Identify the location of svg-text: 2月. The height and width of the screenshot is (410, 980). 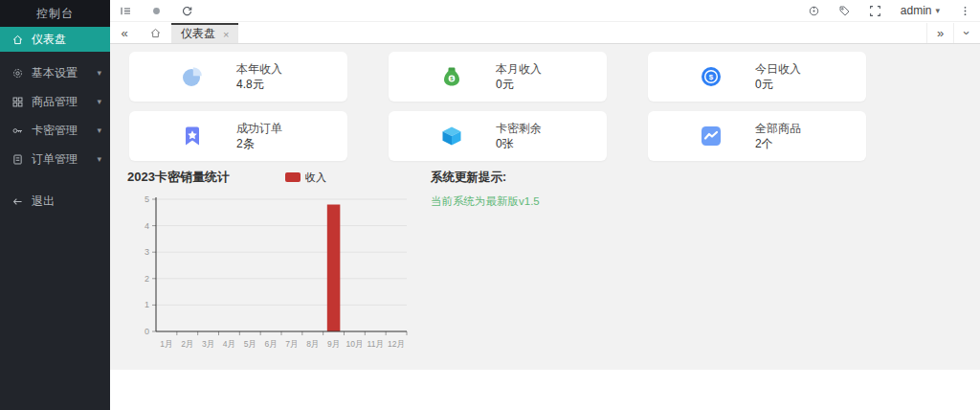
(188, 344).